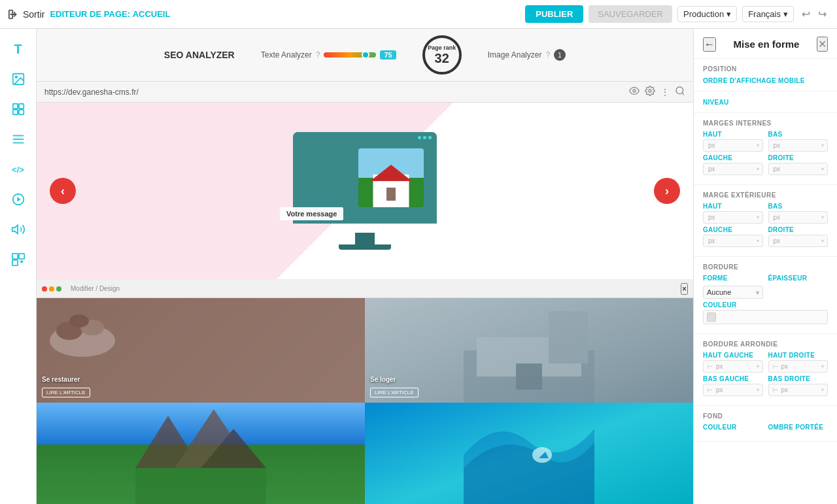  Describe the element at coordinates (798, 213) in the screenshot. I see `ext-bas-col: BAS px ▾` at that location.